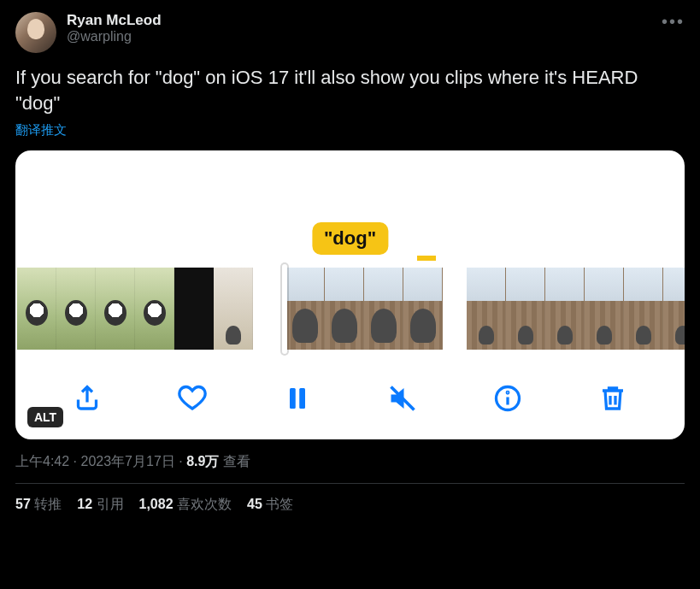  What do you see at coordinates (376, 28) in the screenshot?
I see `author-names: Ryan McLeod @warpling` at bounding box center [376, 28].